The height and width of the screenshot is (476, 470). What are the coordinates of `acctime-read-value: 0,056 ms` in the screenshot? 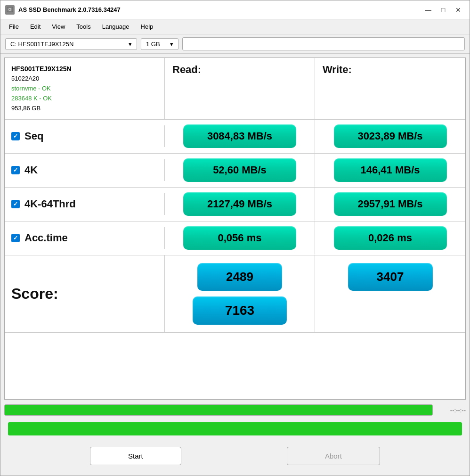 It's located at (240, 238).